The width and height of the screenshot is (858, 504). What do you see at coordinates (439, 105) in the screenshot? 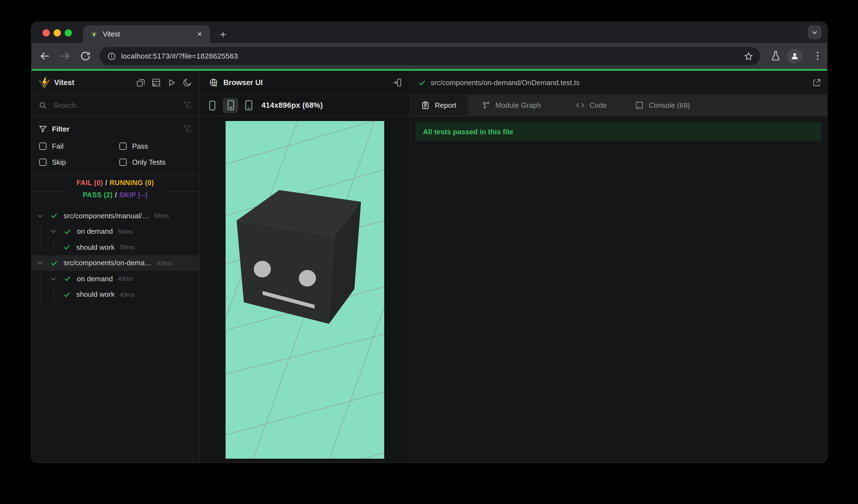
I see `tab-report: Report` at bounding box center [439, 105].